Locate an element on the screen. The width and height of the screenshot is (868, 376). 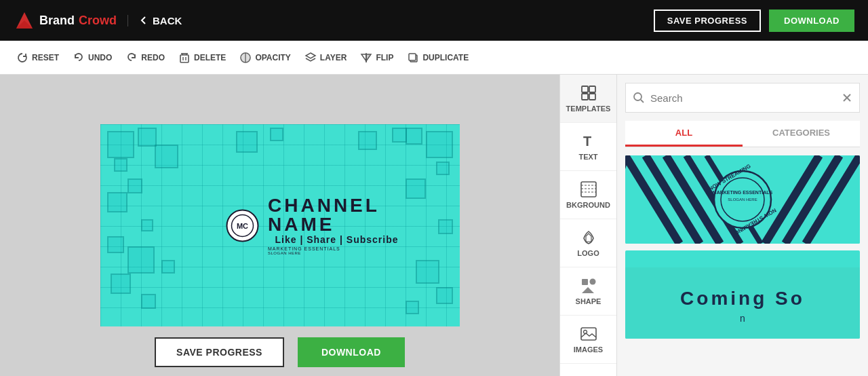
template-item-2: Coming So n is located at coordinates (743, 295).